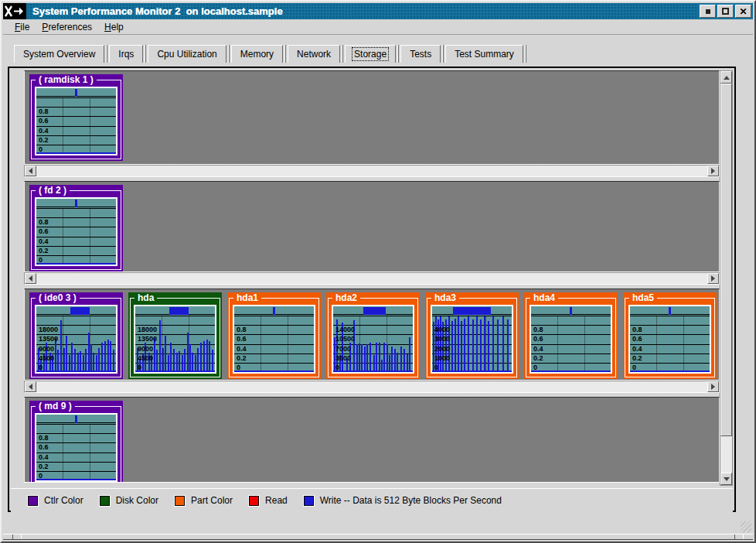  I want to click on window-menu-button, so click(15, 11).